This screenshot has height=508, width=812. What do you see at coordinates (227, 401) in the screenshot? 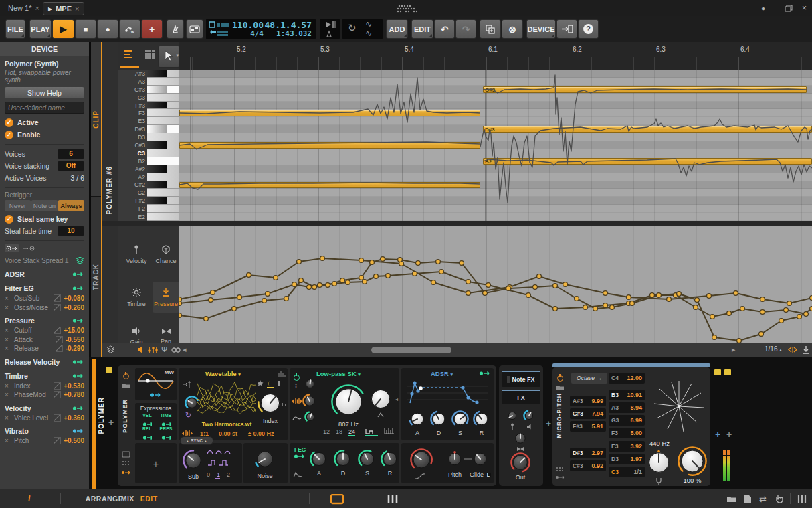
I see `wavetable-display` at bounding box center [227, 401].